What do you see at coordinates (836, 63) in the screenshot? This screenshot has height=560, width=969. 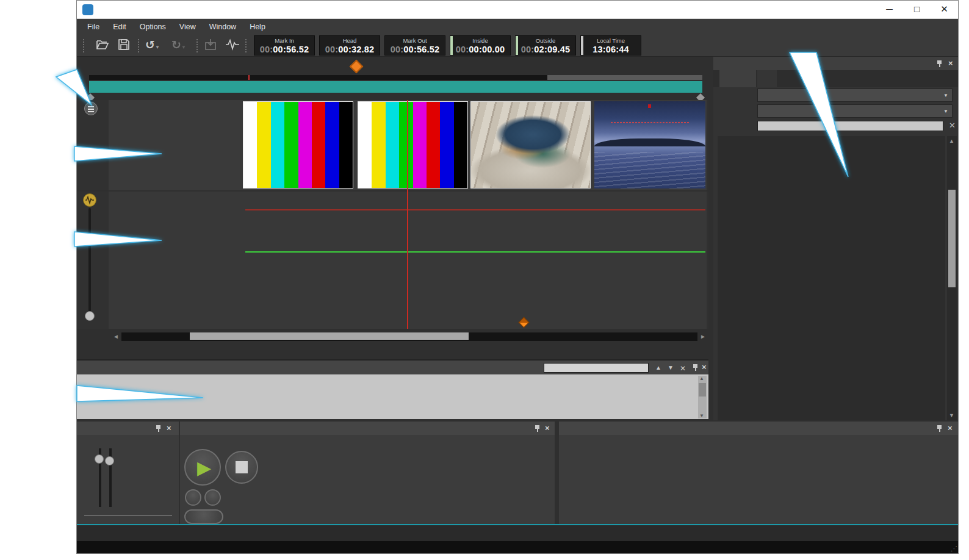 I see `clipboard-header: ×` at bounding box center [836, 63].